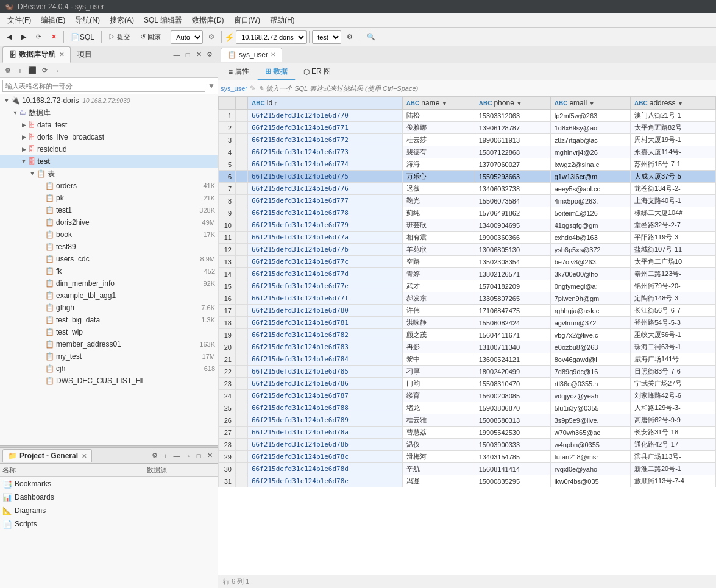 The height and width of the screenshot is (588, 716). I want to click on table-row: 2166f215defd31c124b1e6d784黎中136005241218…, so click(467, 360).